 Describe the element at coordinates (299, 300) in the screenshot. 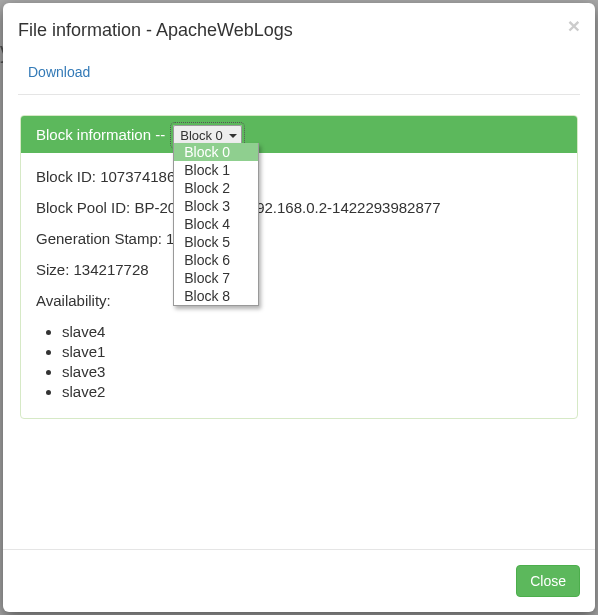

I see `availability-label: Availability:` at that location.